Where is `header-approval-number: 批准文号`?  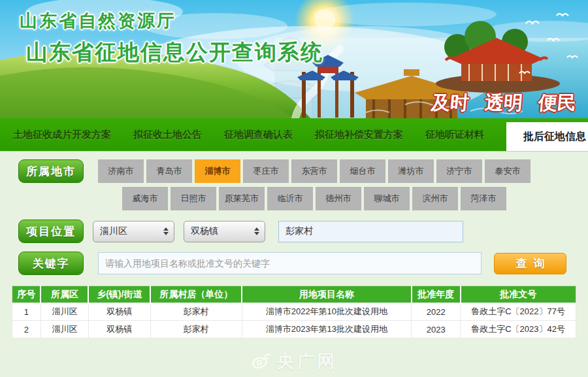 header-approval-number: 批准文号 is located at coordinates (519, 295).